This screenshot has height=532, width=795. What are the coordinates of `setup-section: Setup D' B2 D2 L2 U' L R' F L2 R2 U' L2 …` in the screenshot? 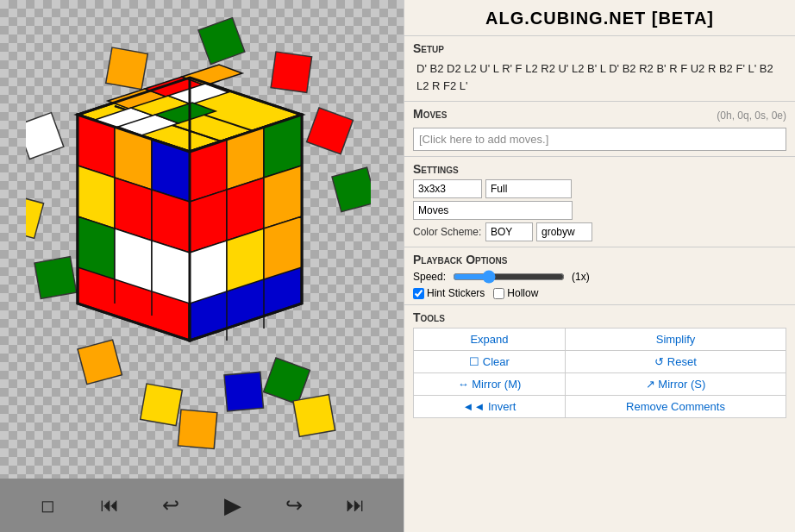 It's located at (600, 68).